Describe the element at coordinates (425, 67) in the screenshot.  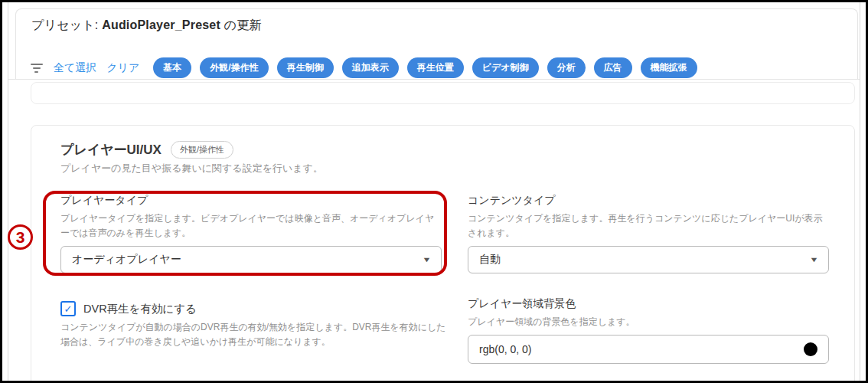
I see `category-chips: 基本 外観/操作性 再生制御 追加表示 再生位置 ビデオ制御 分析 広告 機能拡…` at that location.